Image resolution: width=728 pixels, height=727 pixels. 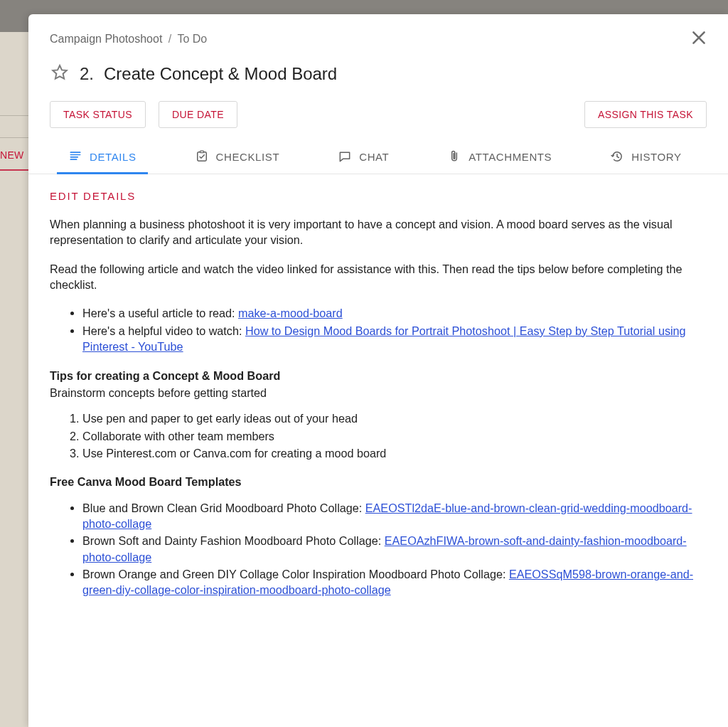 I want to click on list-item: Collaborate with other team members, so click(x=395, y=436).